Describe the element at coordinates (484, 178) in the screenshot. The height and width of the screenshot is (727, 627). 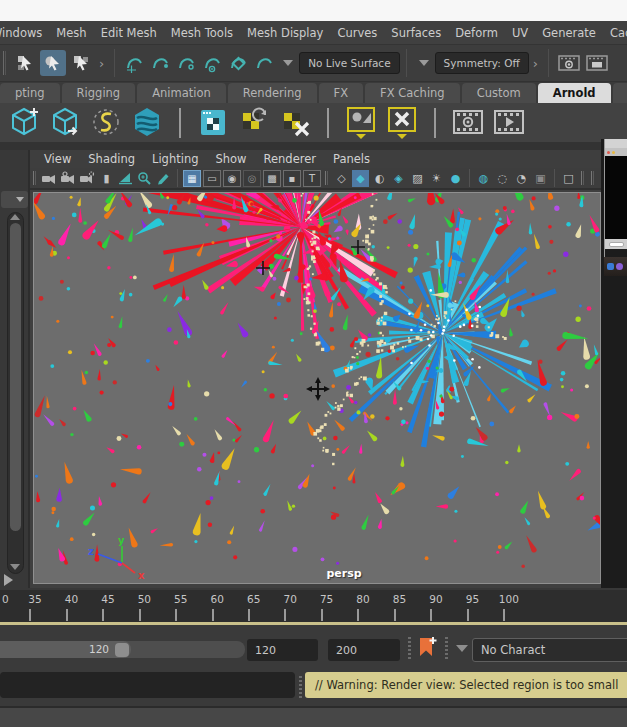
I see `occlusion-icon: ◍` at that location.